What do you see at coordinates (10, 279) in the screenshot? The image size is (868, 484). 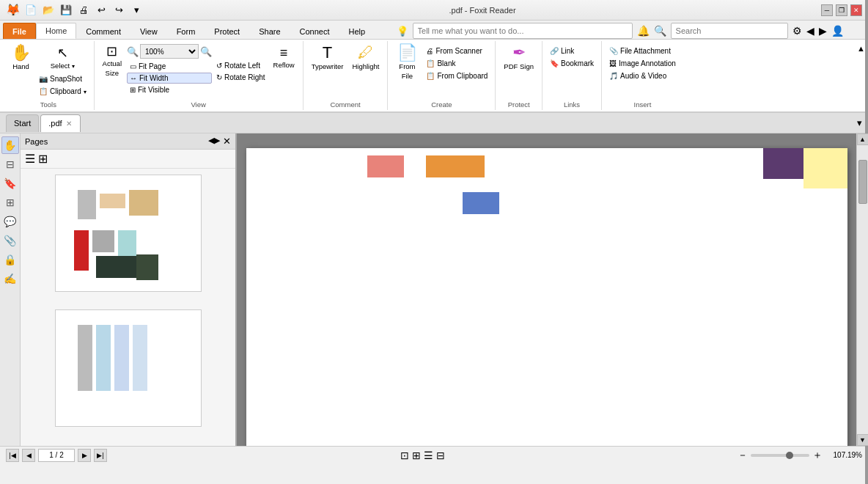 I see `sidebar-sign-icon: ✍` at bounding box center [10, 279].